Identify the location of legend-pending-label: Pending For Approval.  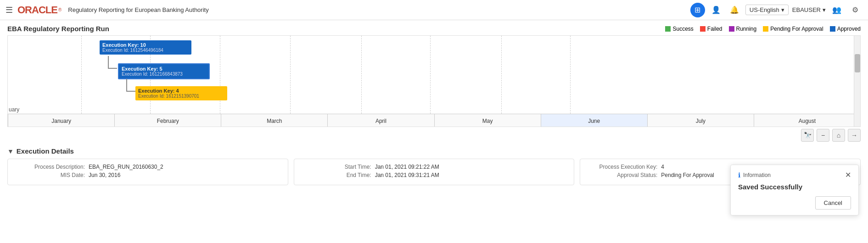
(797, 29).